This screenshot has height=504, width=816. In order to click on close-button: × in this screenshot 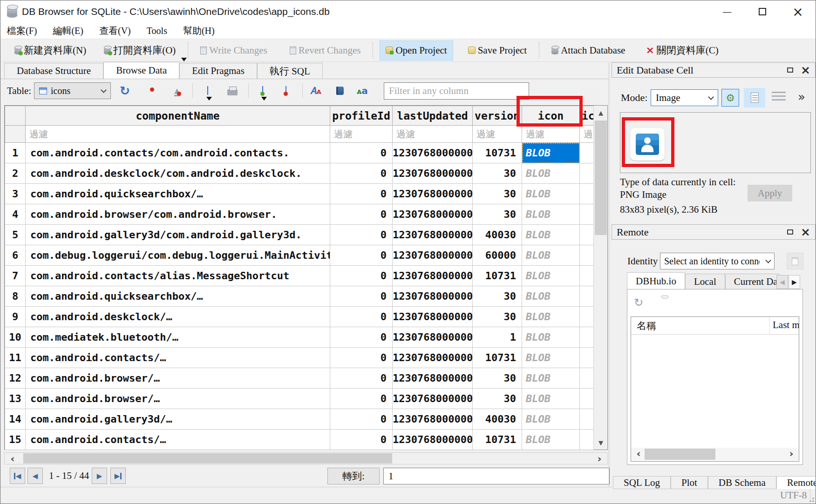, I will do `click(798, 12)`.